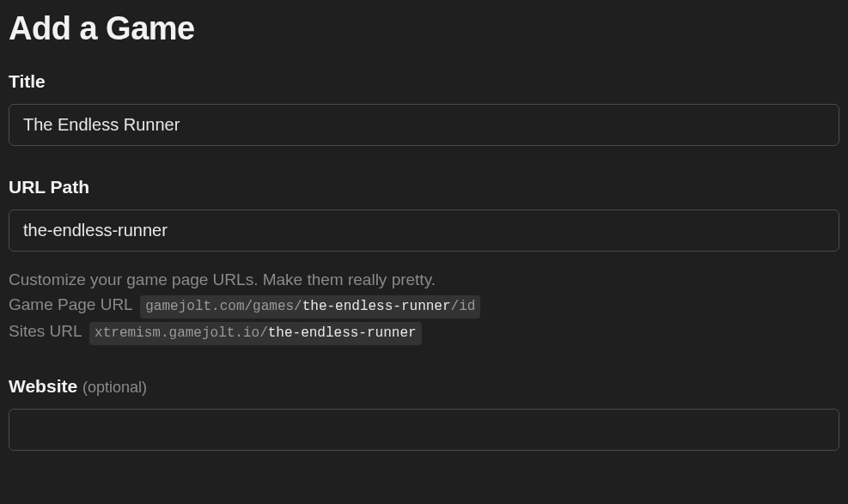 The width and height of the screenshot is (848, 504). What do you see at coordinates (310, 307) in the screenshot?
I see `game-page-url-chip: gamejolt.com/games/the-endless-runner/id` at bounding box center [310, 307].